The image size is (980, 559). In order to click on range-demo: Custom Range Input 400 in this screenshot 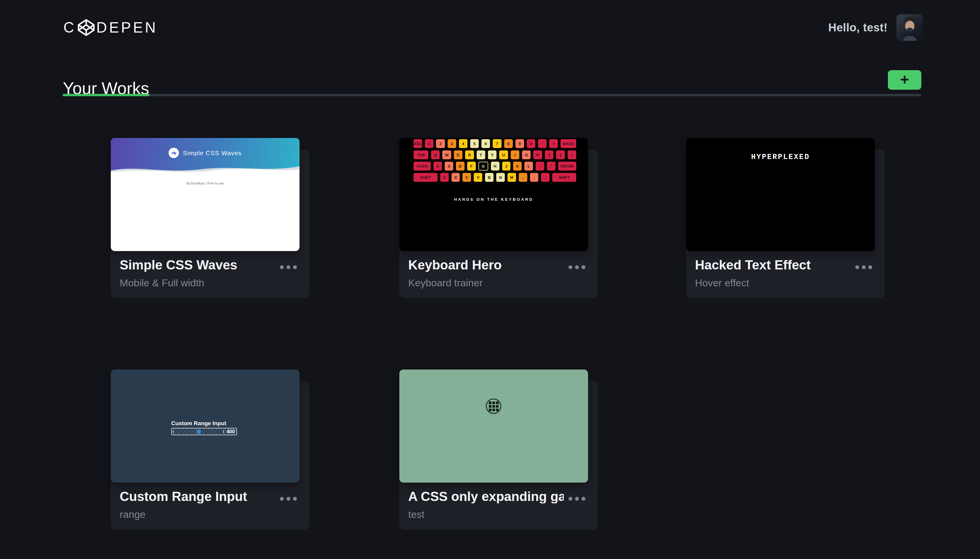, I will do `click(204, 428)`.